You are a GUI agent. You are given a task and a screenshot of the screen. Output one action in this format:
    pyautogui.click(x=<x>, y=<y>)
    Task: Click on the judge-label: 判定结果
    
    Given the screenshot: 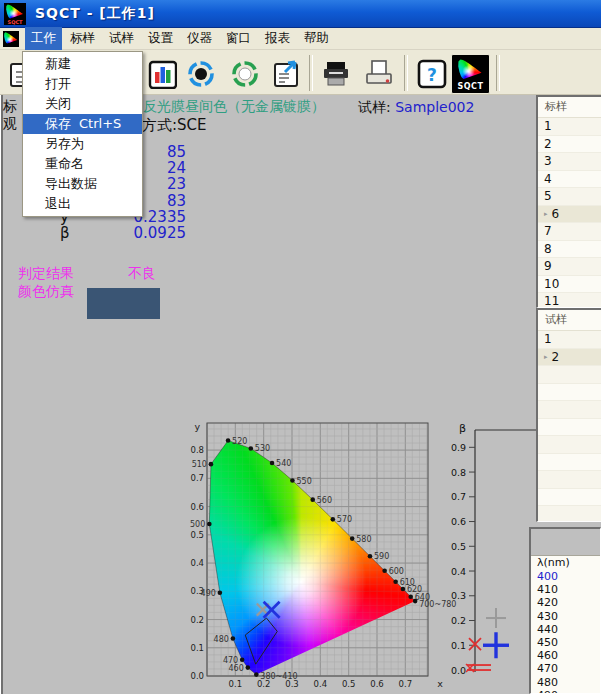 What is the action you would take?
    pyautogui.click(x=46, y=274)
    